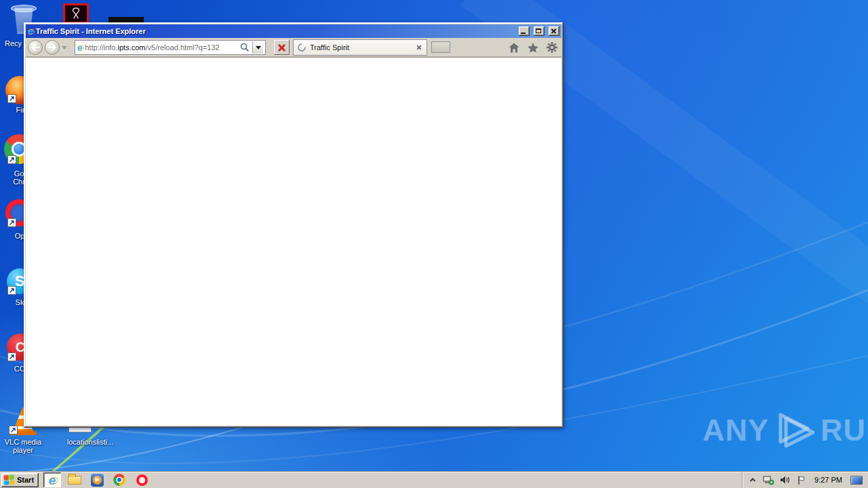  What do you see at coordinates (245, 47) in the screenshot?
I see `search-icon` at bounding box center [245, 47].